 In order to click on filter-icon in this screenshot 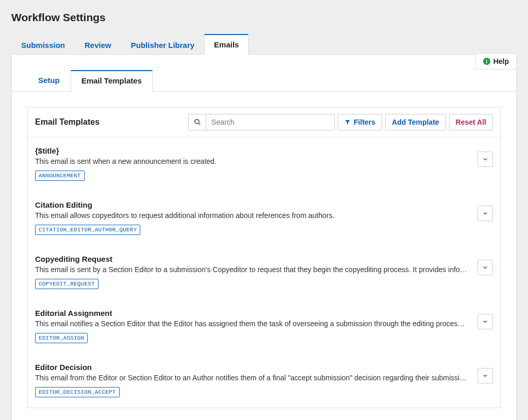, I will do `click(348, 122)`.